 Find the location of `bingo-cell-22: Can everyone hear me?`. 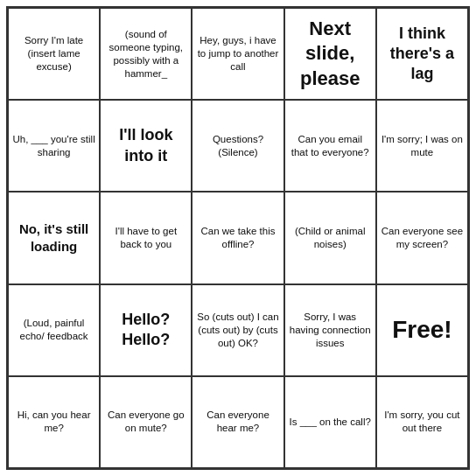

bingo-cell-22: Can everyone hear me? is located at coordinates (238, 422).